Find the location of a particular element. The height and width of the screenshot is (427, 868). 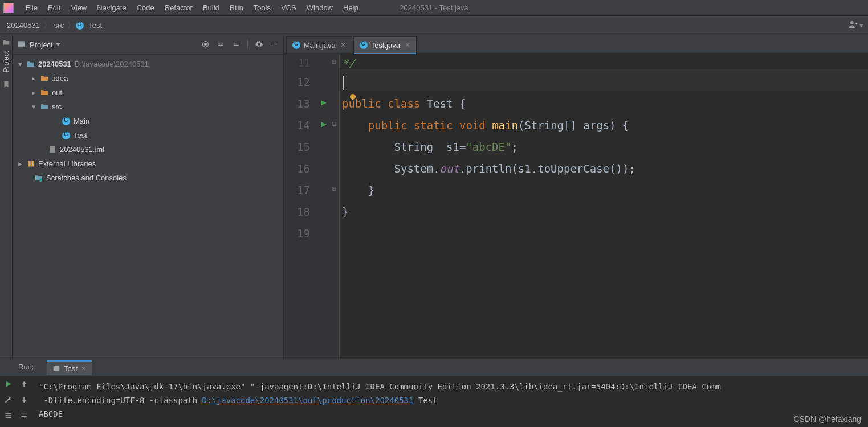

gear-icon is located at coordinates (259, 45).